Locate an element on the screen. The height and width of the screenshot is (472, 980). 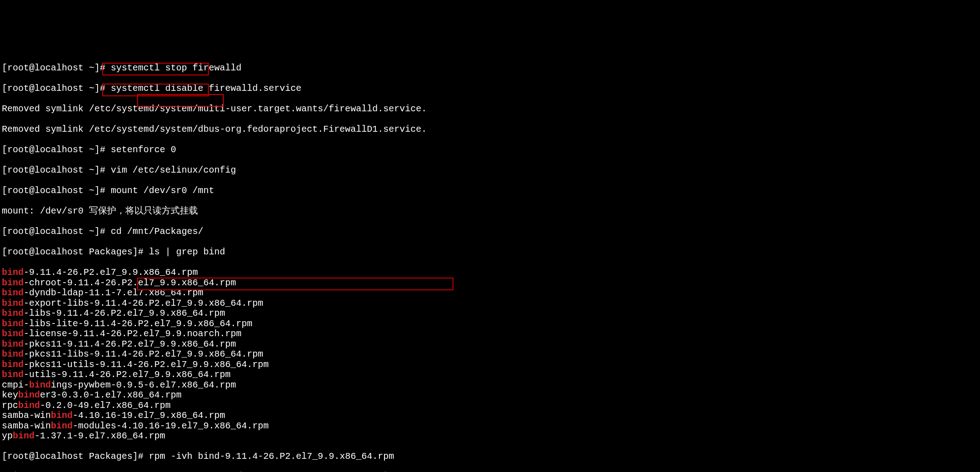
command-text: rpm -ivh bind-9.11.4-26.P2.el7_9.9.x86_6… is located at coordinates (271, 456).